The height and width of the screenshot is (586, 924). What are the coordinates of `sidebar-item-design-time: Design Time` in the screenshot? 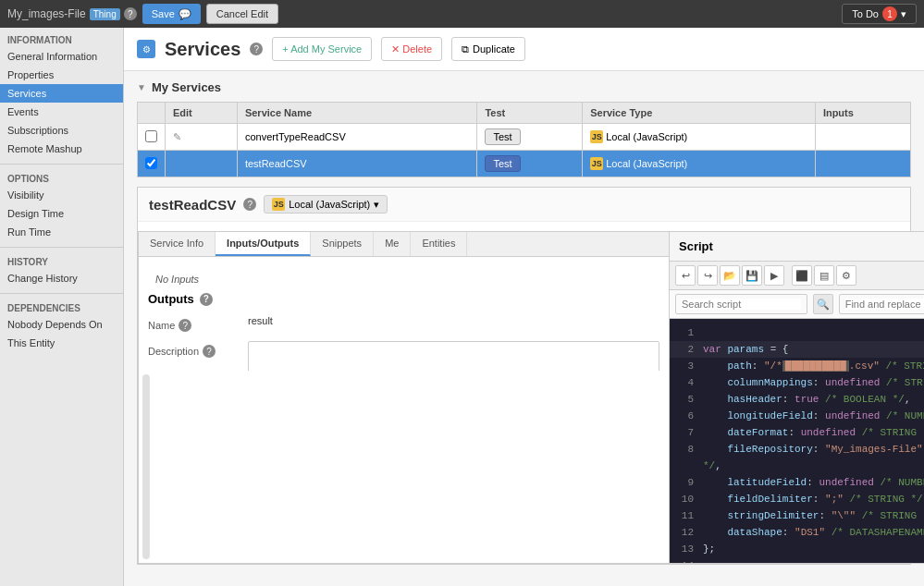 It's located at (61, 214).